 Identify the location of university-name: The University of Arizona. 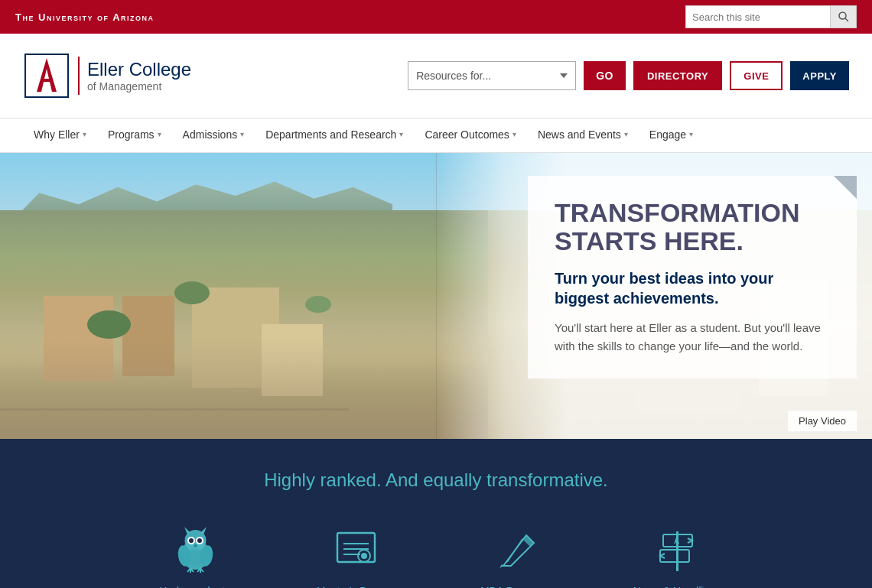
(85, 17).